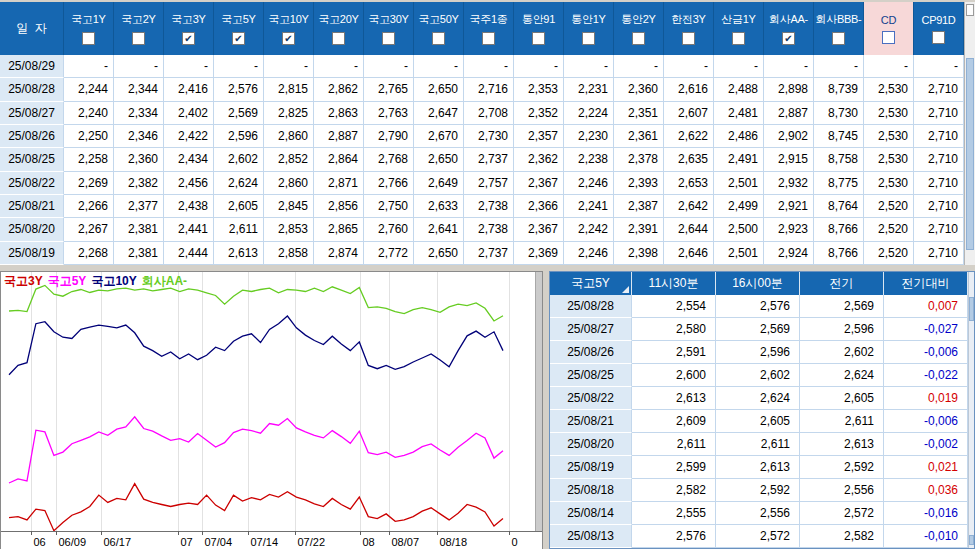  Describe the element at coordinates (739, 184) in the screenshot. I see `value-cell: 2,501` at that location.